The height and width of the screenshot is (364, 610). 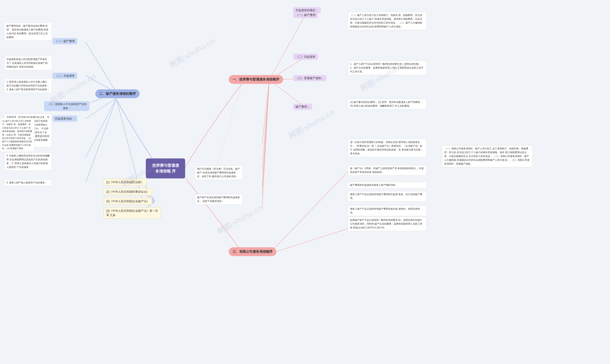 I want to click on ref-node-r2: [2]《中华人民共和国民事诉讼法》, so click(x=128, y=192).